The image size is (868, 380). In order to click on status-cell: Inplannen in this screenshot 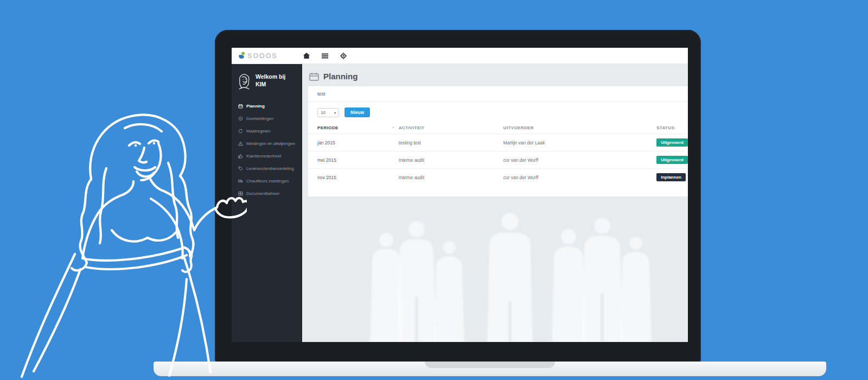, I will do `click(672, 178)`.